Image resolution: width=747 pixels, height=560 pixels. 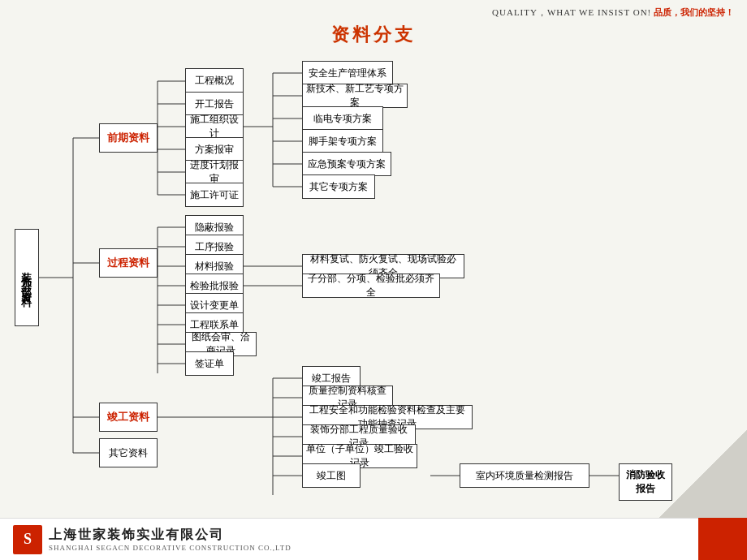 I want to click on box-xinjishu: 新技术、新工艺专项方案, so click(x=355, y=96).